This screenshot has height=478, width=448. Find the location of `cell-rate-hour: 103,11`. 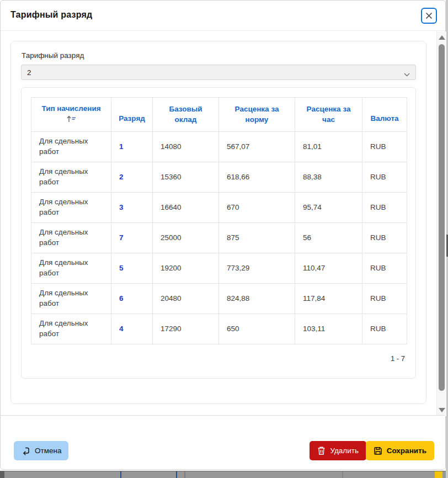

cell-rate-hour: 103,11 is located at coordinates (329, 329).